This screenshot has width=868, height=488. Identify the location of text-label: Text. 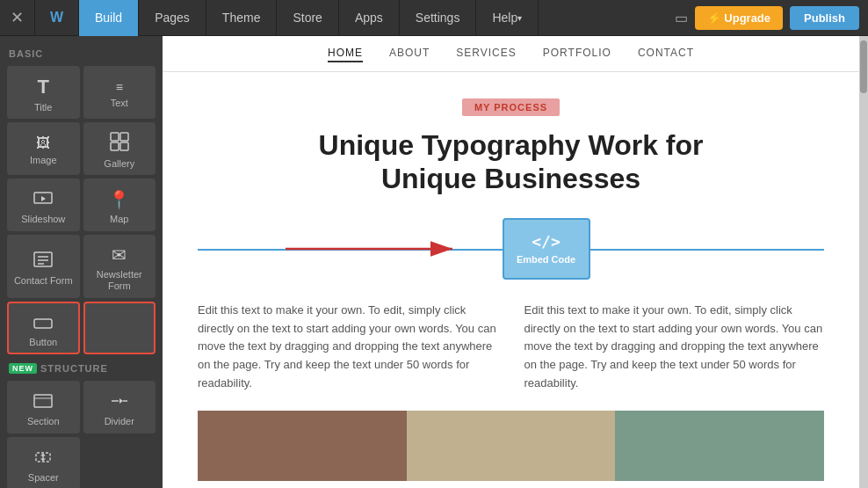
(119, 103).